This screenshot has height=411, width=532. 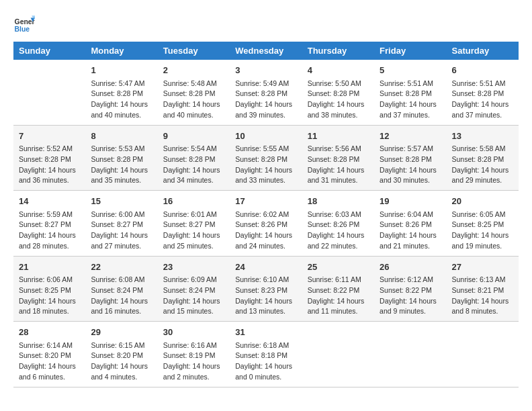 What do you see at coordinates (266, 201) in the screenshot?
I see `day-number: 17` at bounding box center [266, 201].